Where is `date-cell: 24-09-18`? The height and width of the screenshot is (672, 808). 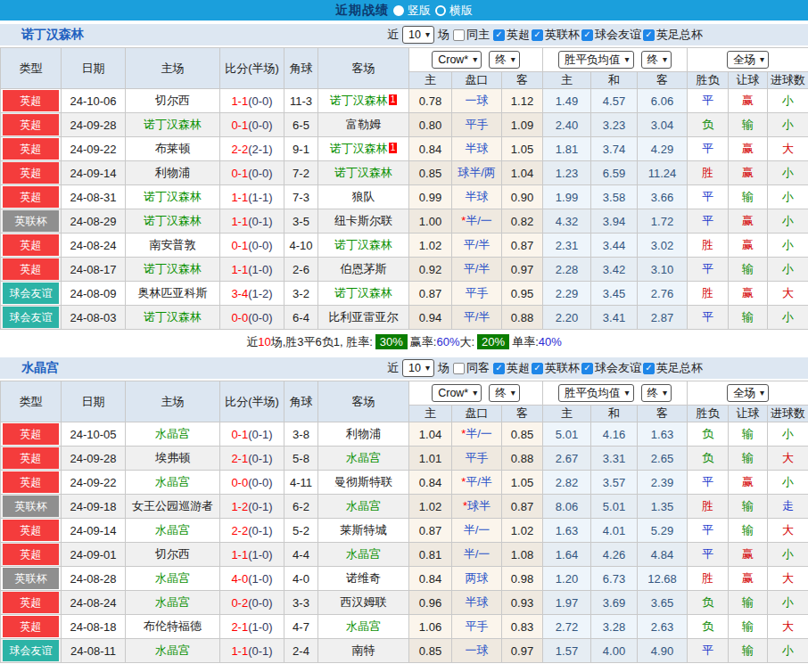 date-cell: 24-09-18 is located at coordinates (94, 506).